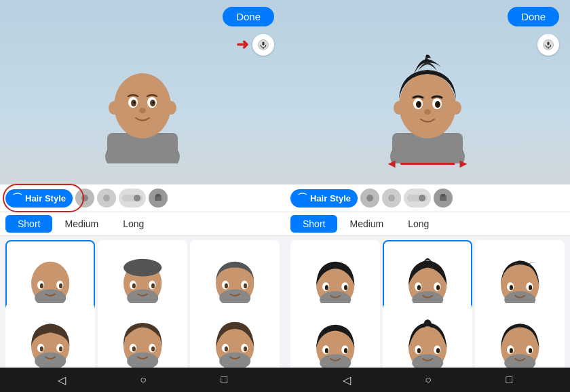 The width and height of the screenshot is (570, 392). Describe the element at coordinates (142, 198) in the screenshot. I see `left-category-tabs: ⌒ Hair Style` at that location.